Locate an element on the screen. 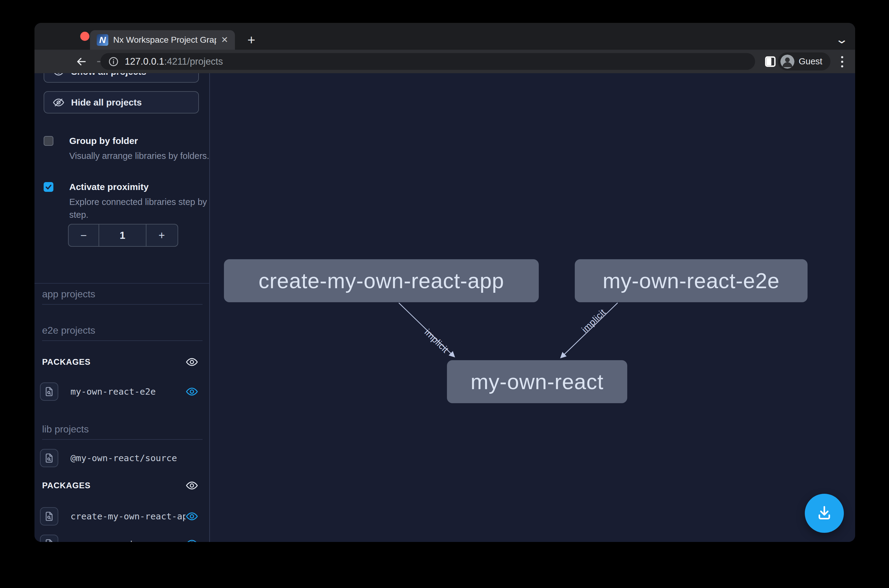 Image resolution: width=889 pixels, height=588 pixels. eye-icon is located at coordinates (59, 75).